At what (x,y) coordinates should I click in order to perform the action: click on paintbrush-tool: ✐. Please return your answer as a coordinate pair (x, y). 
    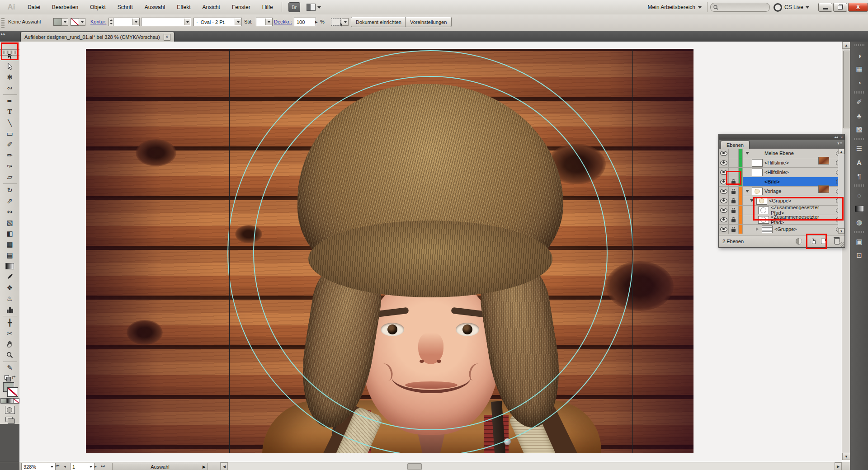
    Looking at the image, I should click on (10, 145).